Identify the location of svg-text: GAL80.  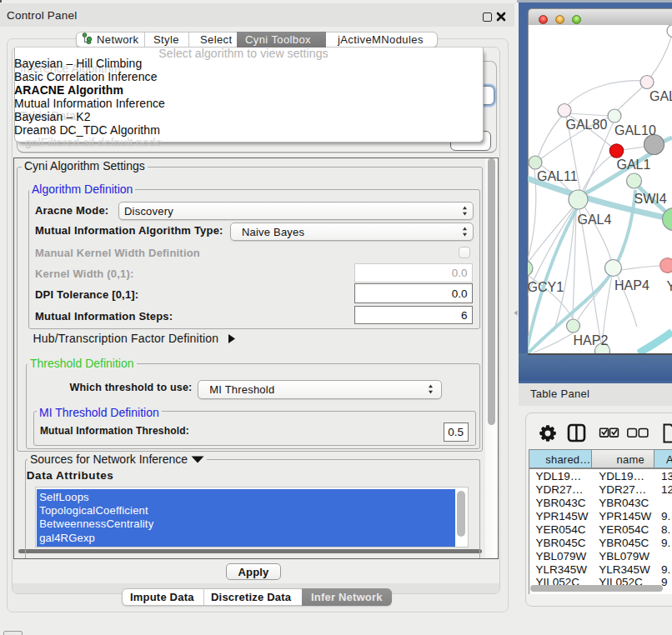
(587, 125).